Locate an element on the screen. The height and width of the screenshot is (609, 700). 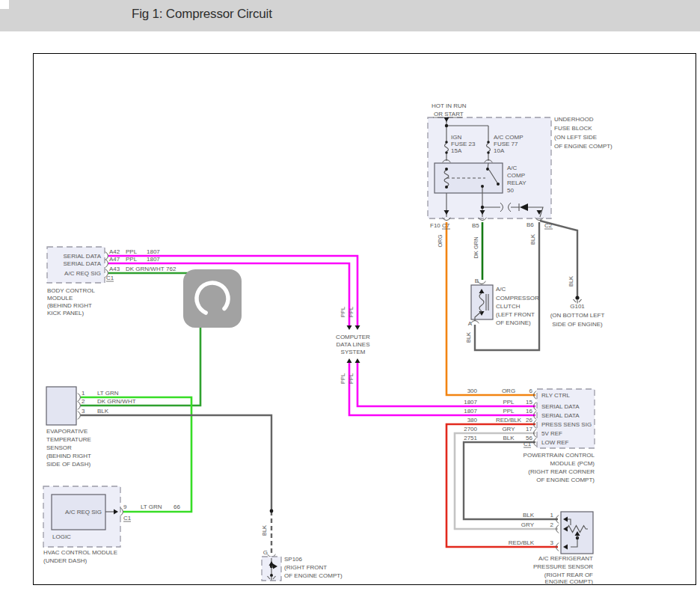
fuse-label-line: 15A is located at coordinates (456, 151).